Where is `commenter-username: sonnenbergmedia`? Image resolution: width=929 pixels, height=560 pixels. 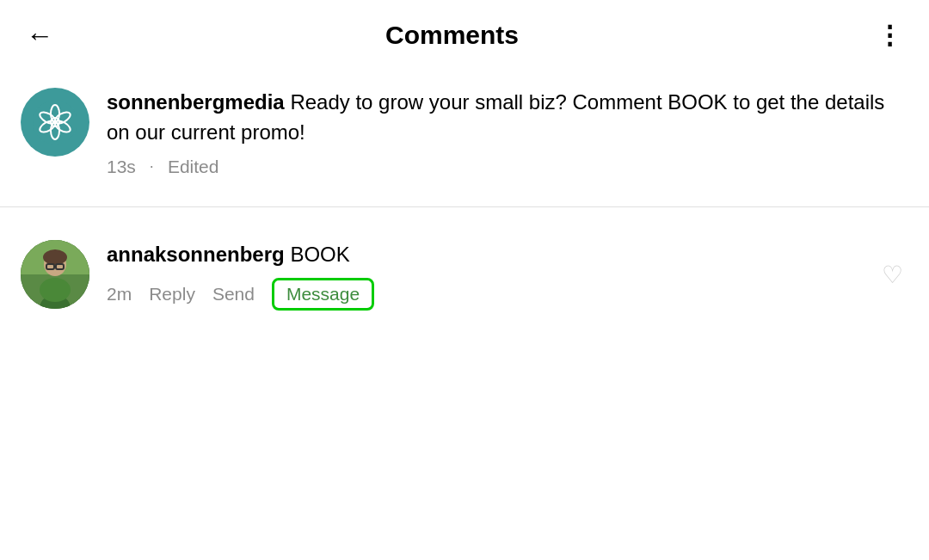 commenter-username: sonnenbergmedia is located at coordinates (196, 102).